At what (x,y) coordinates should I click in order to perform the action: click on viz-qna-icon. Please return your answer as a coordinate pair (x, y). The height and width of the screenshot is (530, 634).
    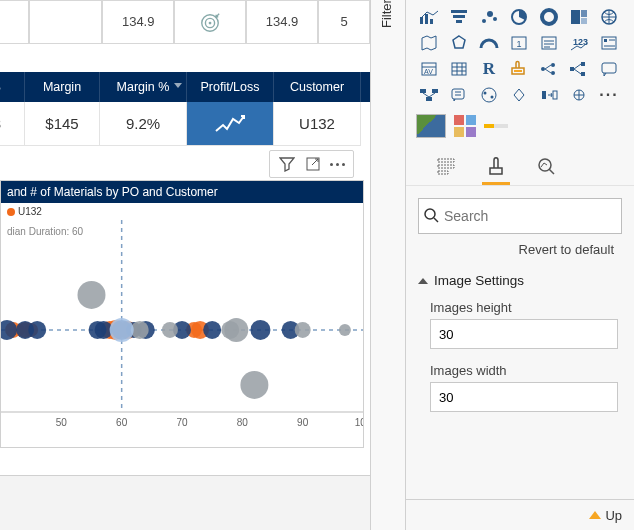
    Looking at the image, I should click on (609, 69).